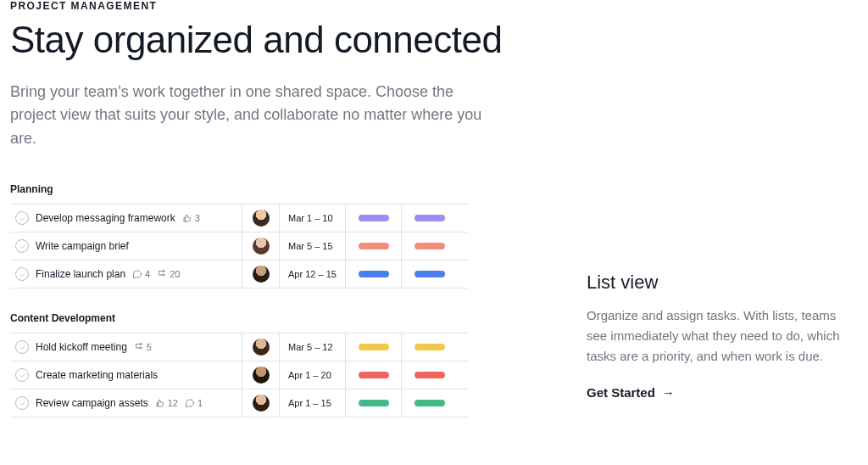  Describe the element at coordinates (168, 274) in the screenshot. I see `subtasks-icon: 20` at that location.